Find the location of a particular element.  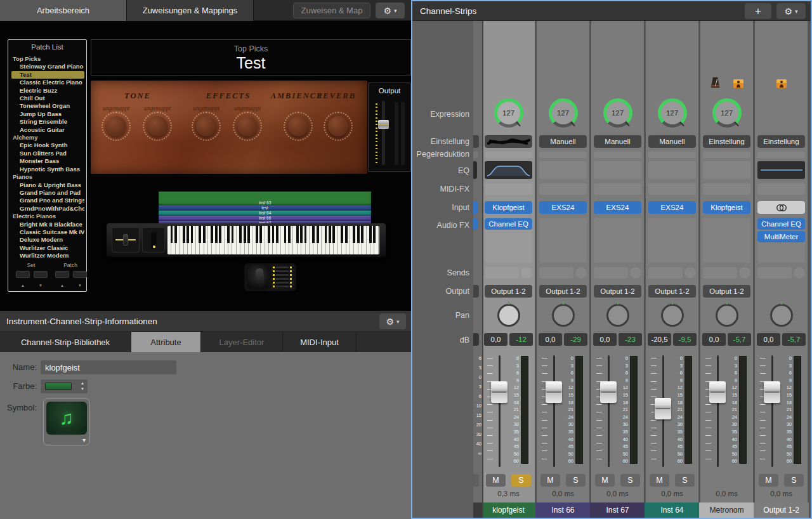

patch-prev-button is located at coordinates (62, 274).